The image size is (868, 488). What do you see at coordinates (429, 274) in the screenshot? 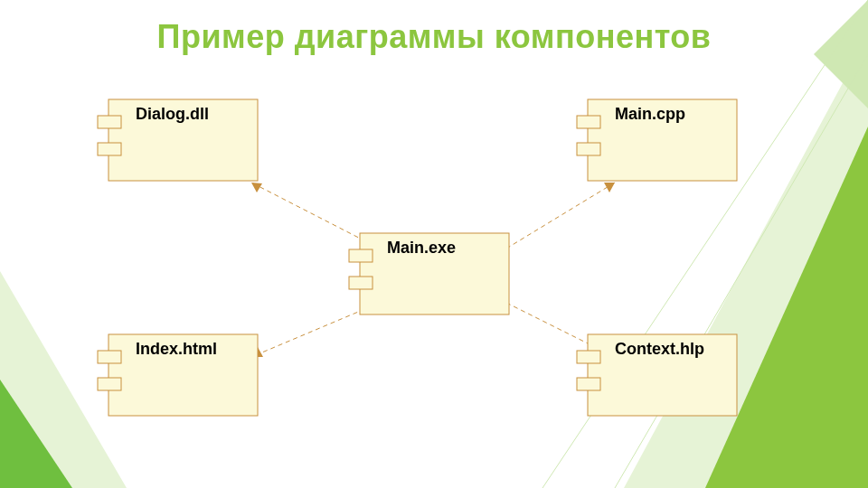
I see `component-mainexe: Main.exe` at bounding box center [429, 274].